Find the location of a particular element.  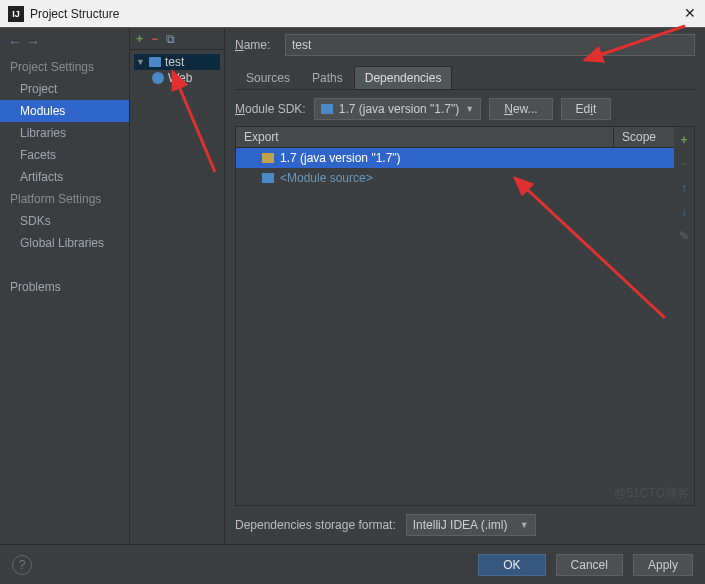

table-row: <Module source> is located at coordinates (455, 178).